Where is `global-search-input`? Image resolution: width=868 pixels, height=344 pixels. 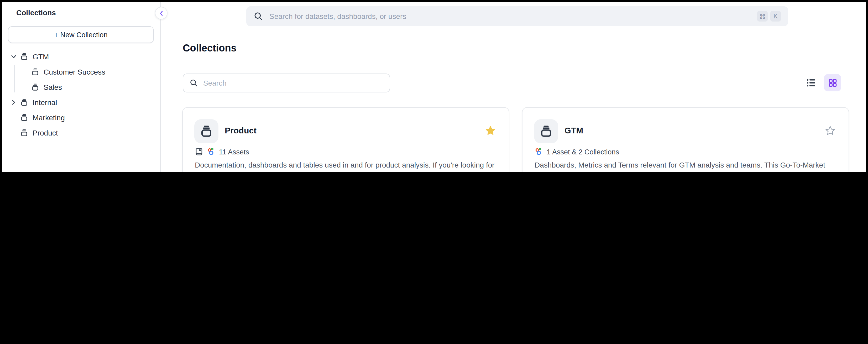
global-search-input is located at coordinates (513, 16).